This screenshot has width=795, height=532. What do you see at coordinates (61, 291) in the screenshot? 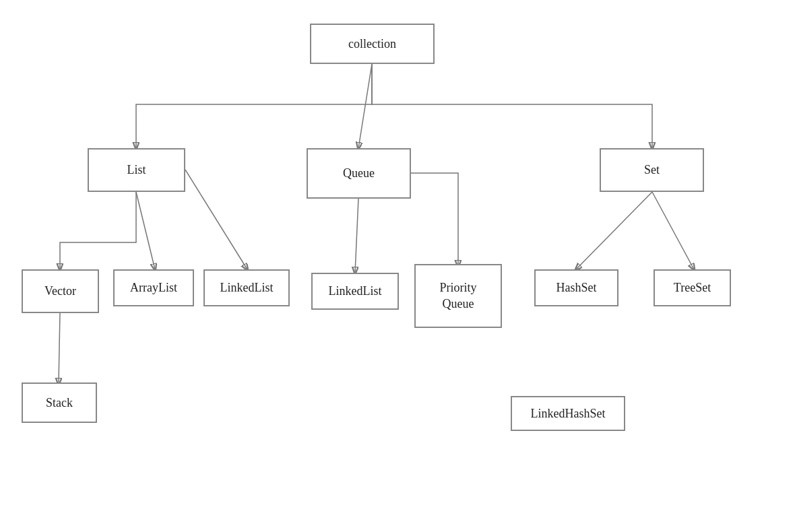
I see `vector-node: Vector` at bounding box center [61, 291].